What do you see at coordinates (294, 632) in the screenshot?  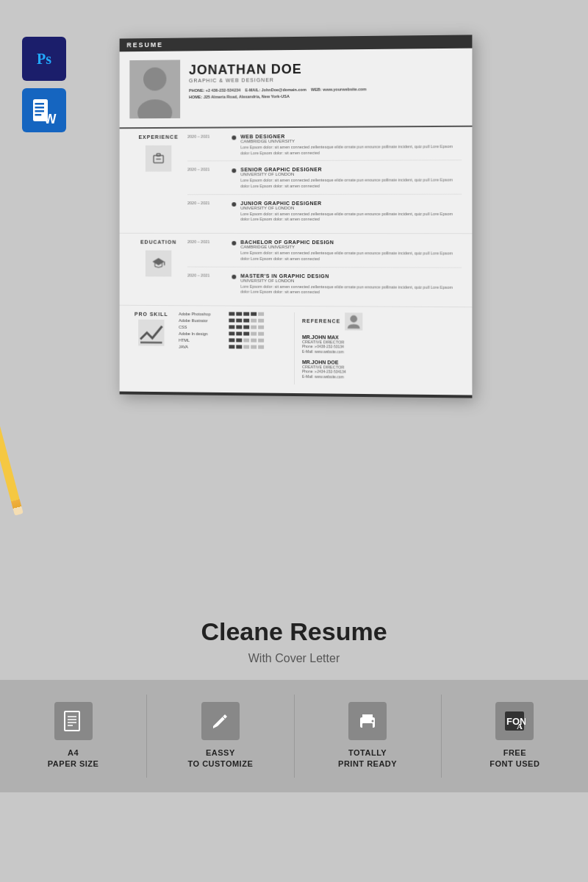 I see `product-title: Cleane Resume` at bounding box center [294, 632].